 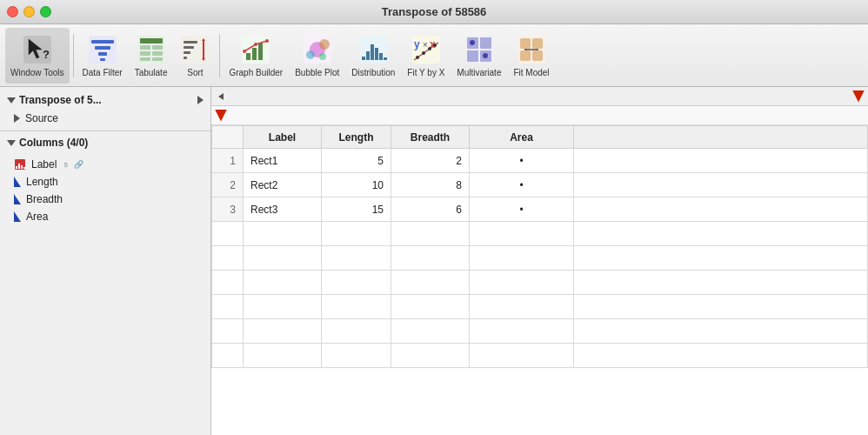 I want to click on cell-area-3: •, so click(x=522, y=210).